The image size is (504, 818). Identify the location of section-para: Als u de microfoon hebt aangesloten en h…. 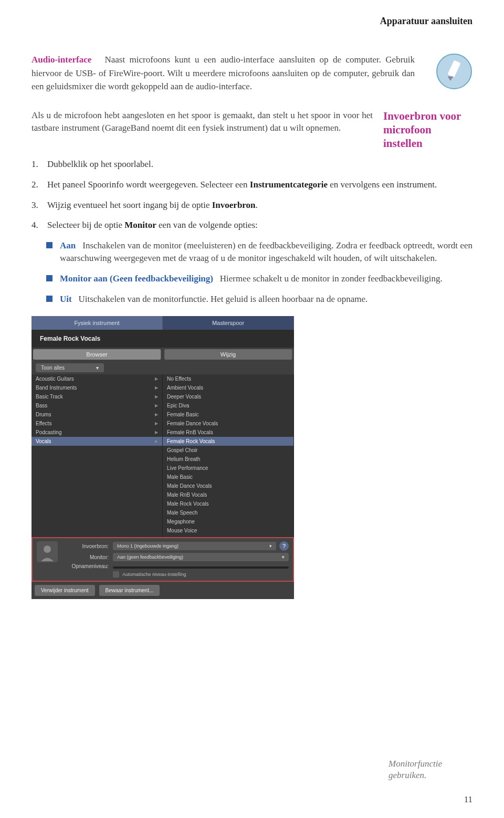
(202, 130).